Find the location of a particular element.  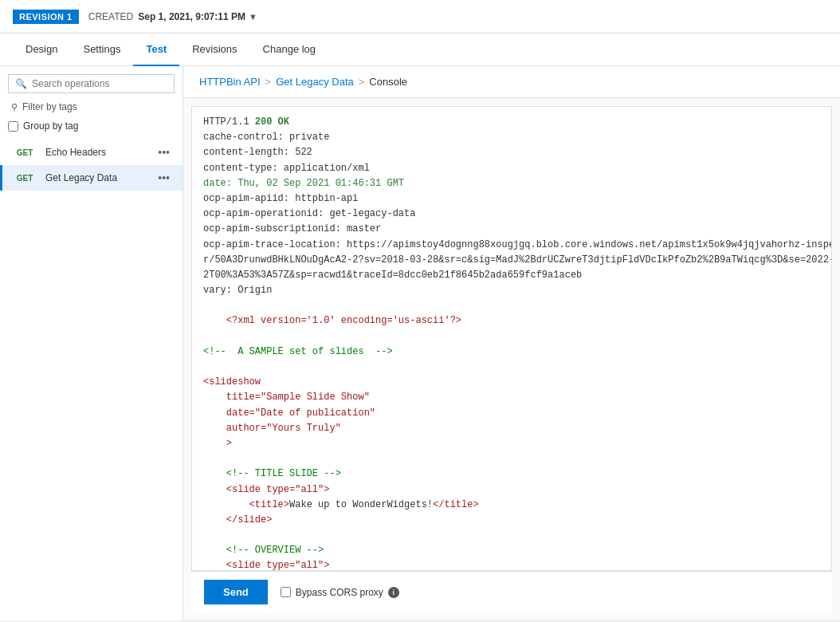

operation-item-get-legacy-data: GET Get Legacy Data ••• is located at coordinates (91, 178).